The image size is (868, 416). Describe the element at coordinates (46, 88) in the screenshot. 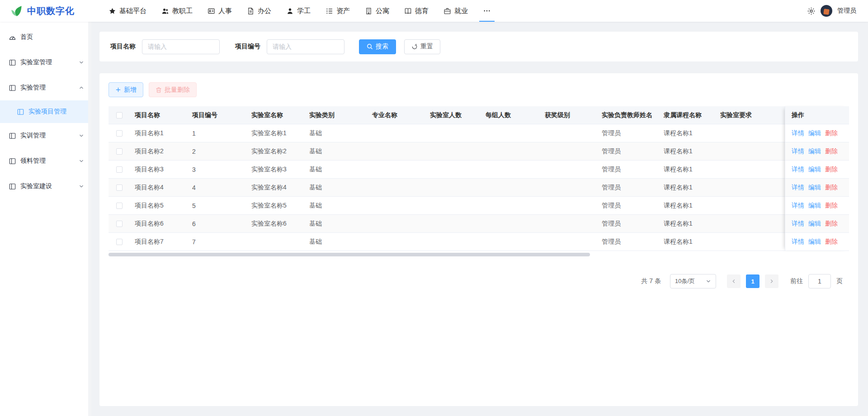

I see `sidebar-item-3: 实验管理` at that location.